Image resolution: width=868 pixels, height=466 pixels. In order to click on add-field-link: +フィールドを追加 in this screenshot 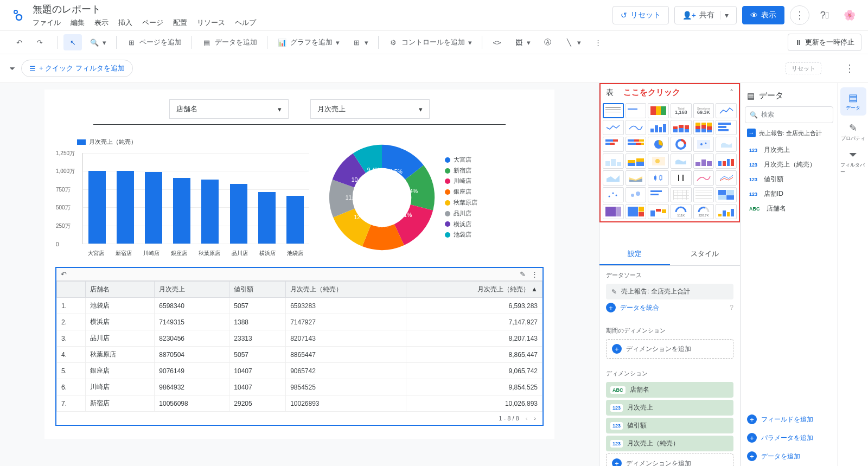, I will do `click(789, 419)`.